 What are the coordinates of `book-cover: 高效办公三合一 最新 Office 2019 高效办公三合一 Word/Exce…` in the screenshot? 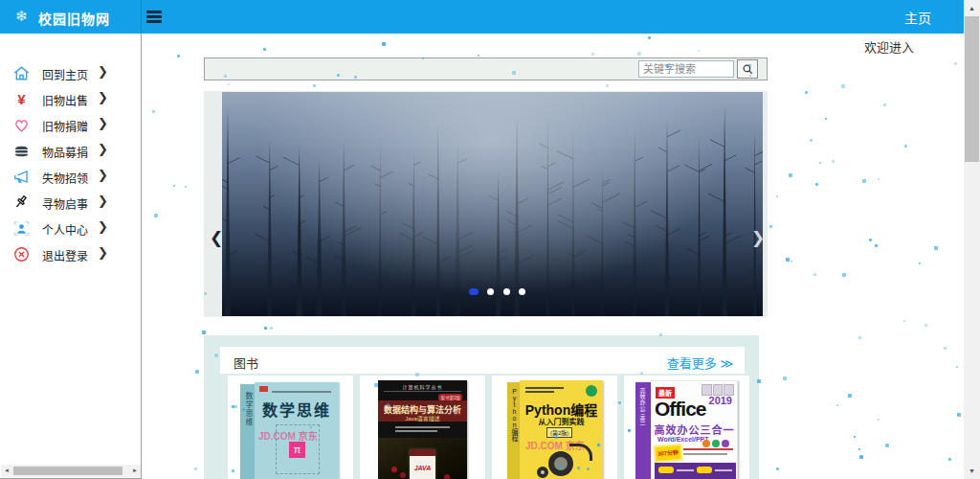 It's located at (687, 429).